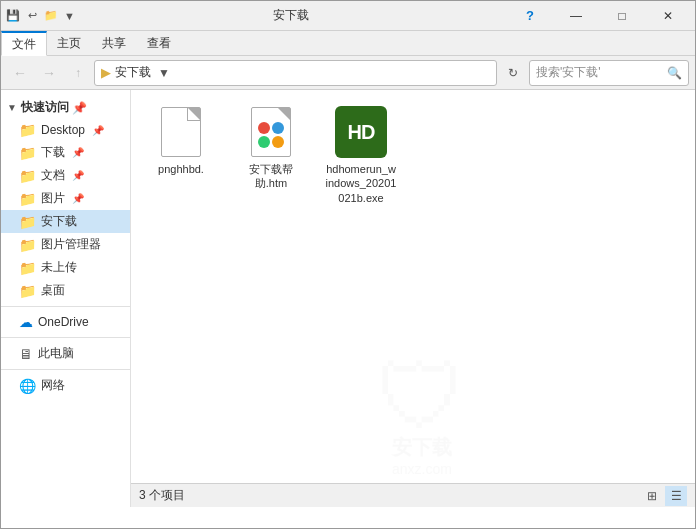 Image resolution: width=696 pixels, height=529 pixels. I want to click on watermark-shield: 🛡, so click(422, 398).